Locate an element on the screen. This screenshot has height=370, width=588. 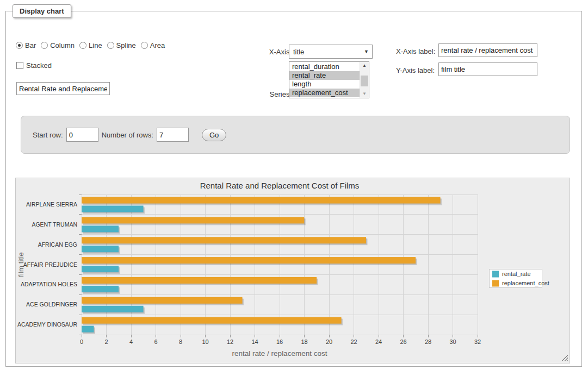
x-tick-label: 10 is located at coordinates (205, 342).